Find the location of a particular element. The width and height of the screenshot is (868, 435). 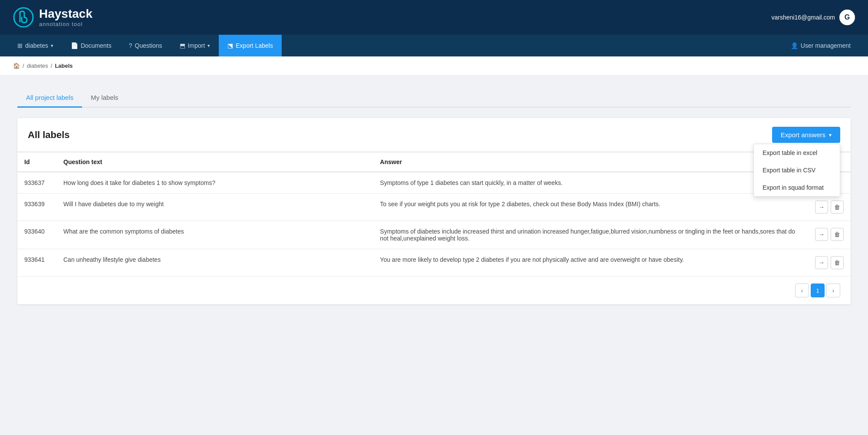

export-btn-wrapper: Export answers ▾ Export table in excel E… is located at coordinates (806, 135).